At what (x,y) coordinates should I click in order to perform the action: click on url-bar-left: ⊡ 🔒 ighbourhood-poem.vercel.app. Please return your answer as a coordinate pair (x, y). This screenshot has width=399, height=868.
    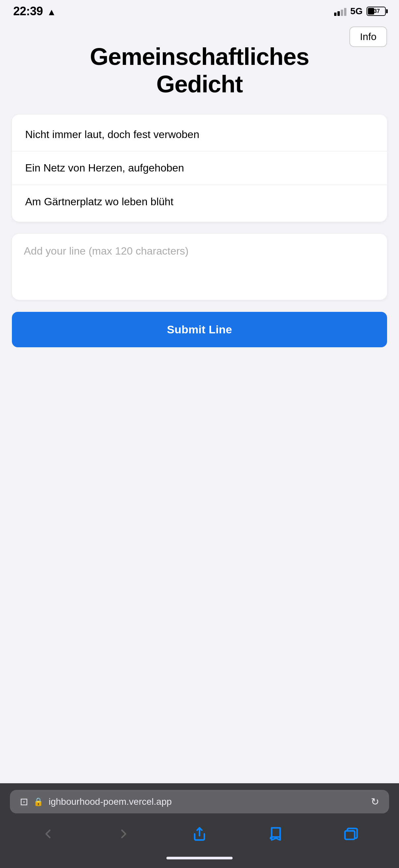
    Looking at the image, I should click on (96, 802).